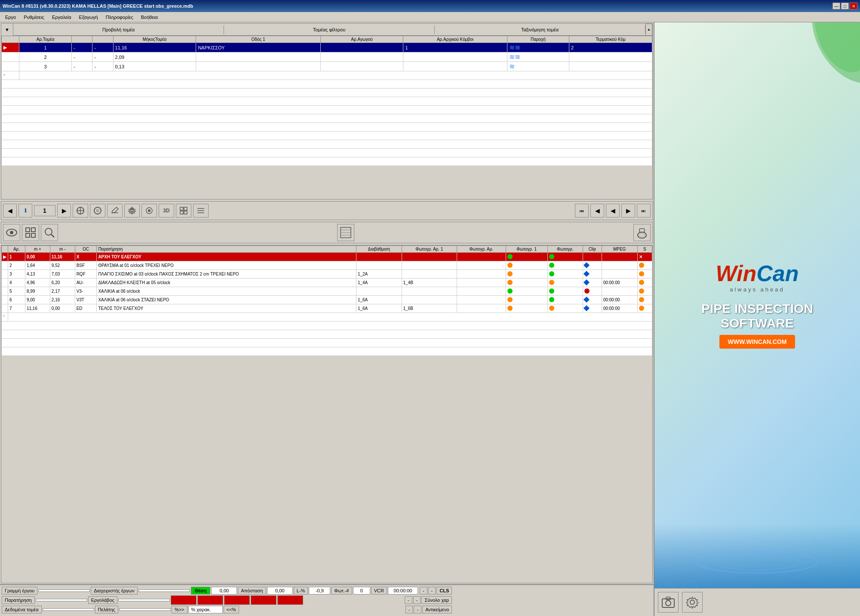 This screenshot has width=860, height=616. I want to click on obs-desc-7: ΤΕΛΟΣ ΤΟΥ ΕΛΕΓΧΟΥ, so click(227, 309).